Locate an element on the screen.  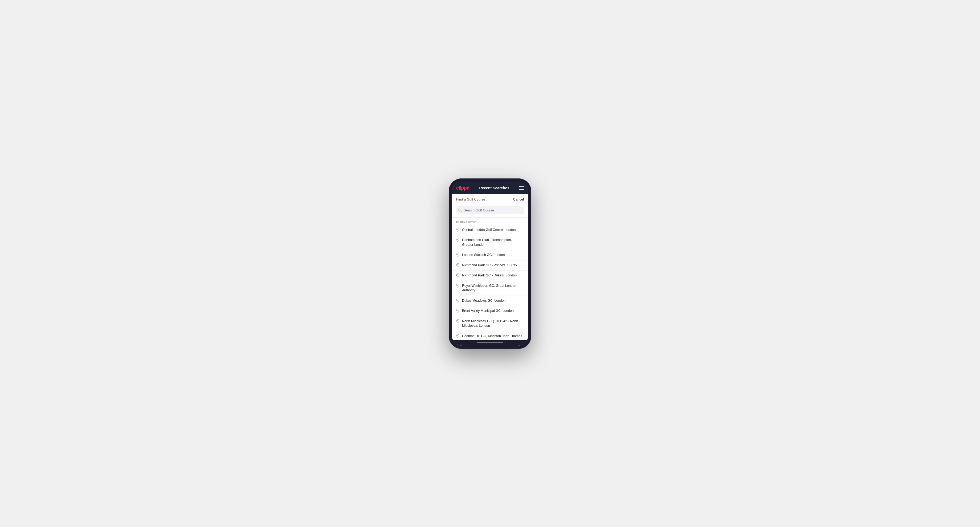
phone-frame: clippd Recent Searches Find a Golf Cours… is located at coordinates (490, 264).